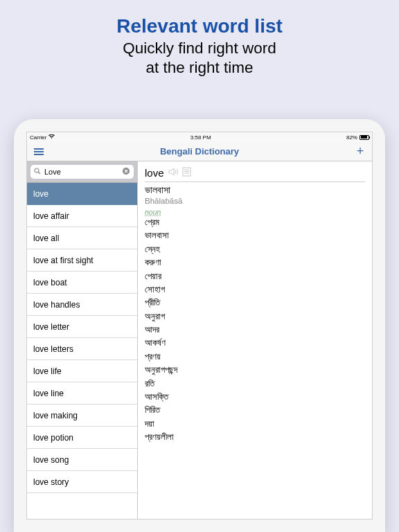 The width and height of the screenshot is (399, 532). Describe the element at coordinates (255, 223) in the screenshot. I see `translation-item: প্রেম` at that location.